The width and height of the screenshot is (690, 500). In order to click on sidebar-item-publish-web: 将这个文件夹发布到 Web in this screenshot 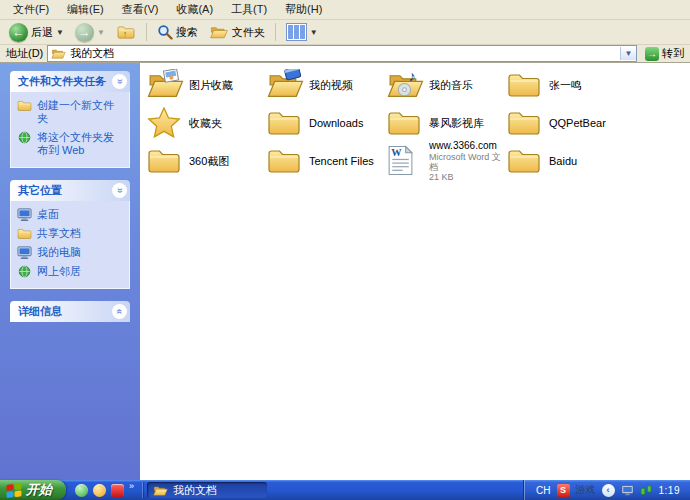, I will do `click(70, 144)`.